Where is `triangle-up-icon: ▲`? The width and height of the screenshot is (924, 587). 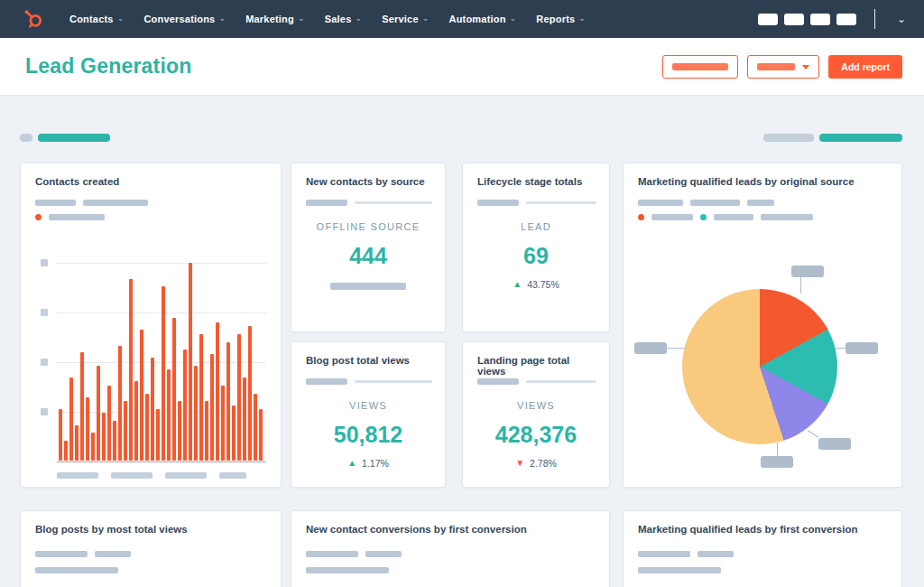 triangle-up-icon: ▲ is located at coordinates (517, 284).